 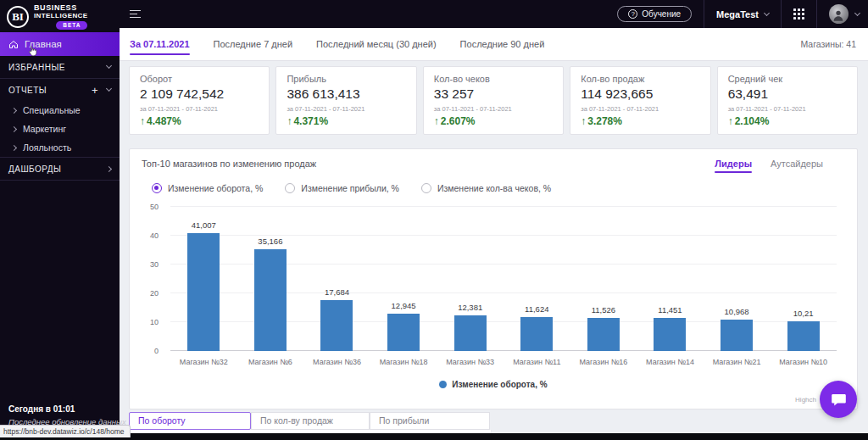 I want to click on brand-logo: BI BUSINESS INTELLIGENCE BETA, so click(x=59, y=16).